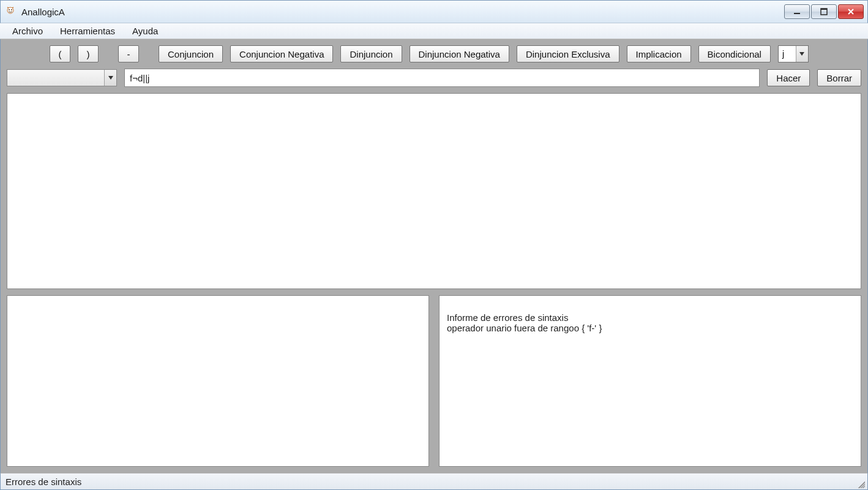  Describe the element at coordinates (824, 12) in the screenshot. I see `maximize-button` at that location.